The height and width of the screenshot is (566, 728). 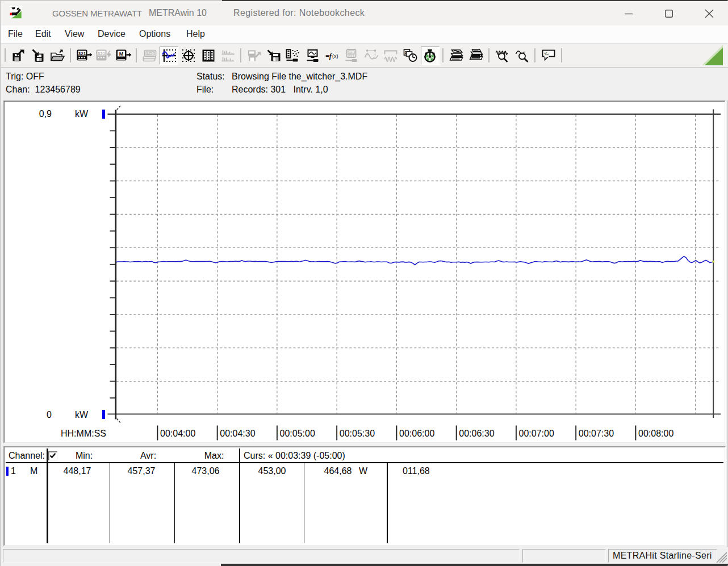 What do you see at coordinates (123, 56) in the screenshot?
I see `device-read-memory-icon: M` at bounding box center [123, 56].